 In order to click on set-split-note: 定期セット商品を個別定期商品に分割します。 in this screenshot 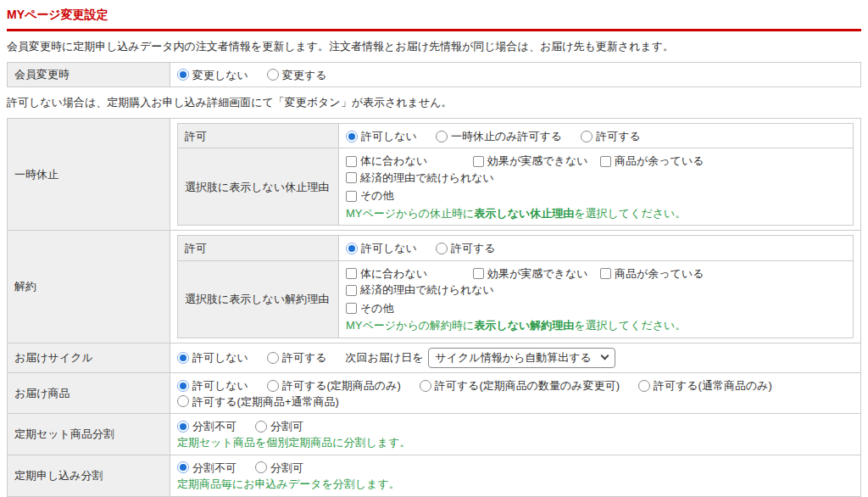, I will do `click(515, 443)`.